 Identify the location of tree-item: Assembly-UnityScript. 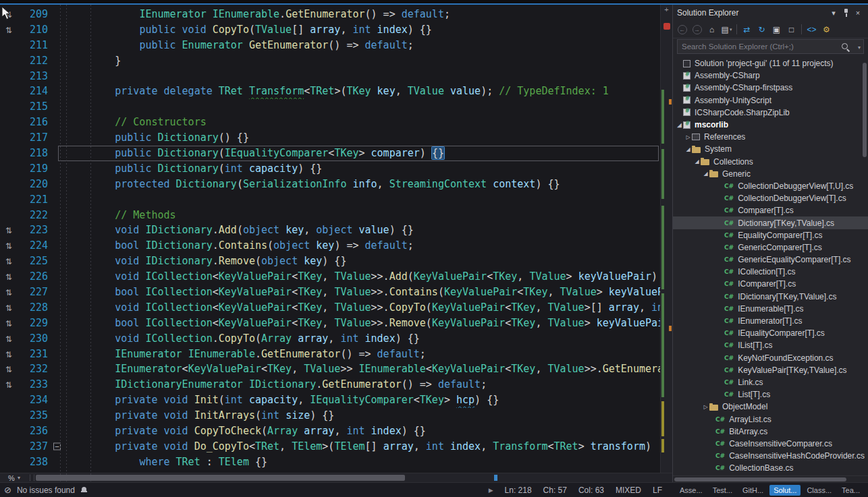
(771, 100).